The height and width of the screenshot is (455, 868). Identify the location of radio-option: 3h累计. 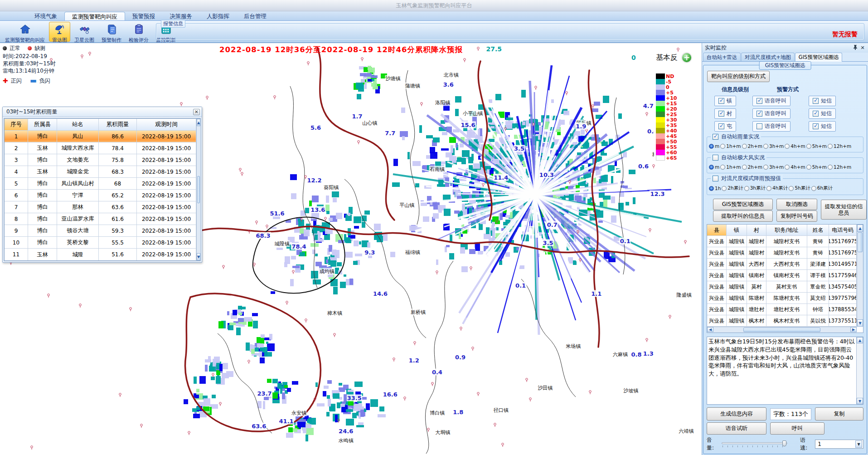
(755, 188).